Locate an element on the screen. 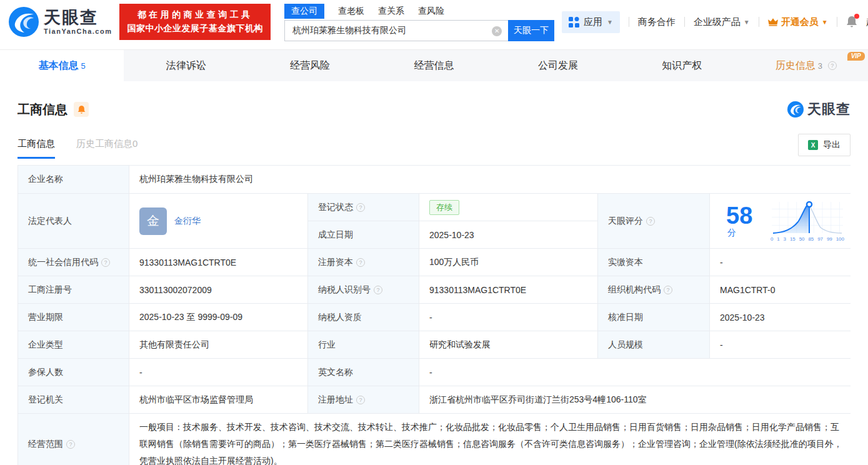 This screenshot has height=465, width=868. tab-operational-risk: 经营风险 is located at coordinates (310, 66).